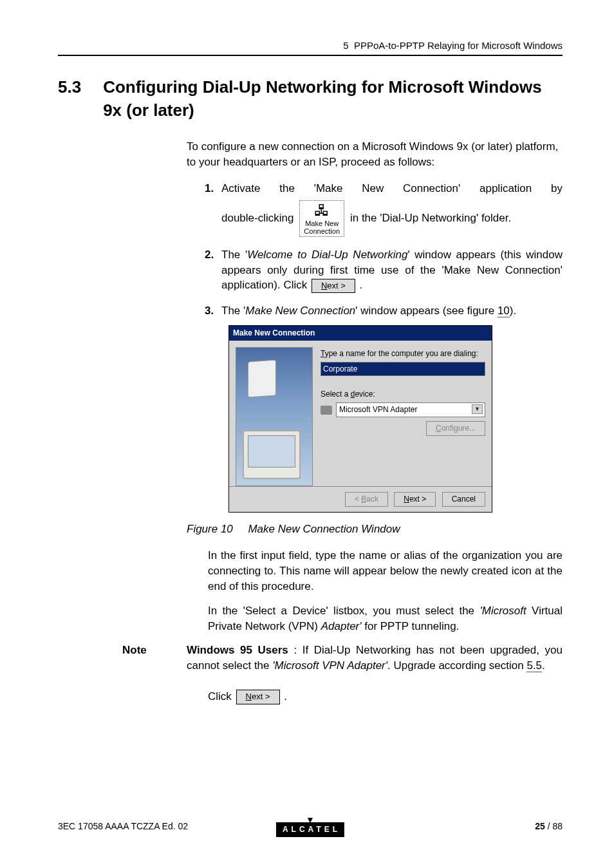 The width and height of the screenshot is (614, 868). What do you see at coordinates (310, 46) in the screenshot?
I see `running-header: 5 PPPoA-to-PPTP Relaying for Microsoft W…` at bounding box center [310, 46].